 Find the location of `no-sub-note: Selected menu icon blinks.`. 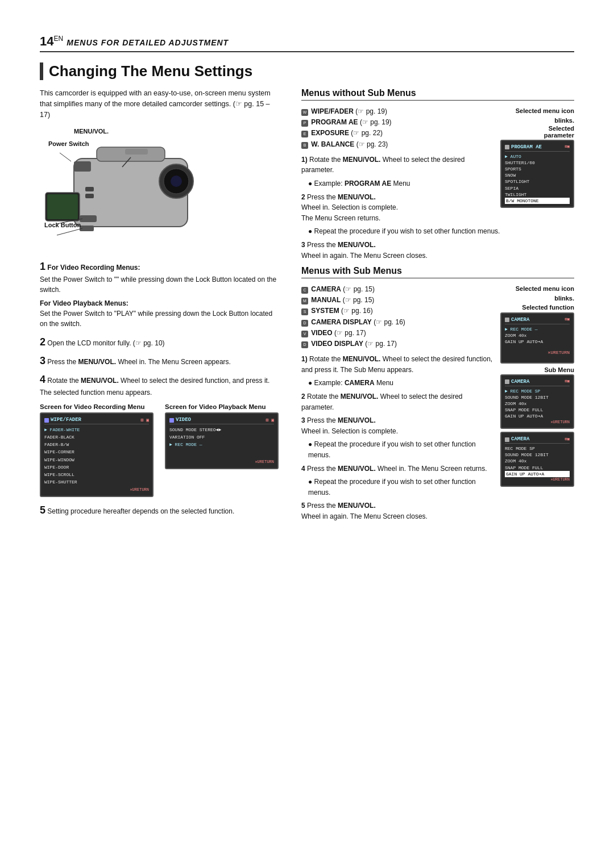

no-sub-note: Selected menu icon blinks. is located at coordinates (537, 116).